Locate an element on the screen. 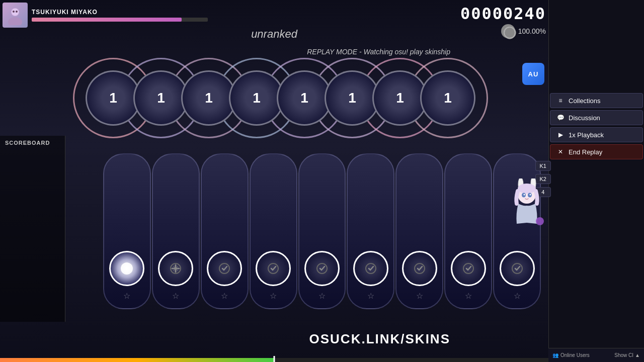 This screenshot has height=362, width=644. score-value: 00000240 is located at coordinates (503, 14).